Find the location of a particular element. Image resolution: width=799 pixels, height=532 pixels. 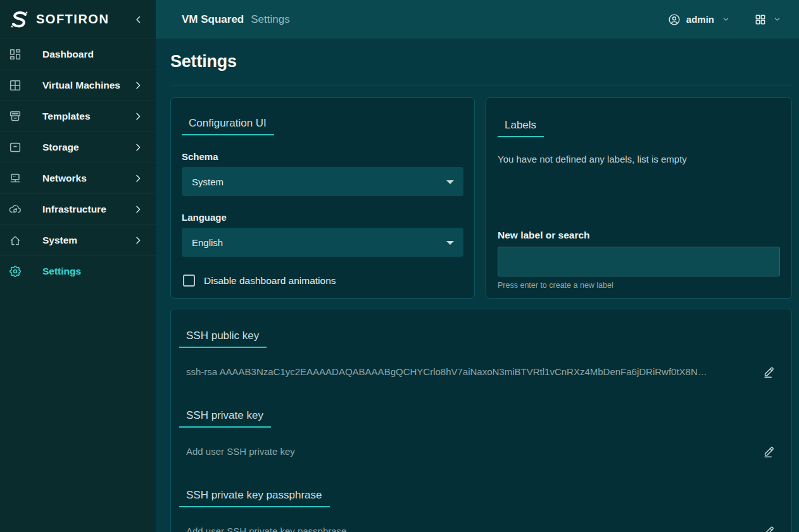

sidebar-item-label: Dashboard is located at coordinates (68, 54).